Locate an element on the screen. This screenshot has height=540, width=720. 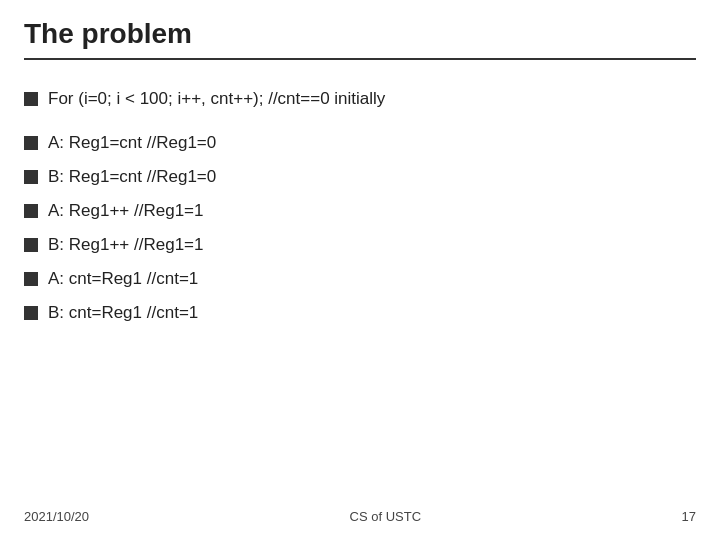
list-item: A: Reg1++ //Reg1=1 is located at coordinates (360, 211).